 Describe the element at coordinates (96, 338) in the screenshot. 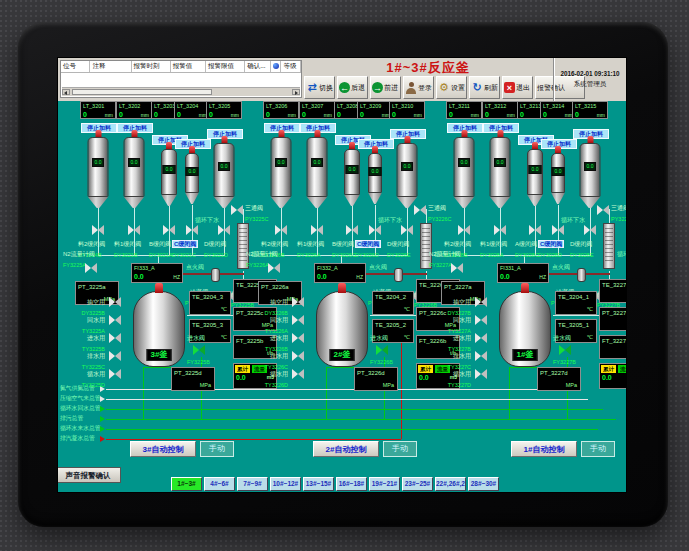

I see `side-valve-name: 进水用` at that location.